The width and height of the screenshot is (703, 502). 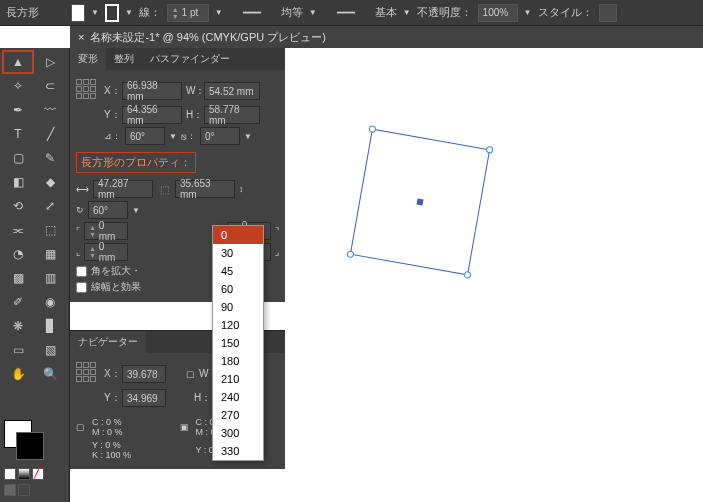 What do you see at coordinates (38, 474) in the screenshot?
I see `none-mode: ╱` at bounding box center [38, 474].